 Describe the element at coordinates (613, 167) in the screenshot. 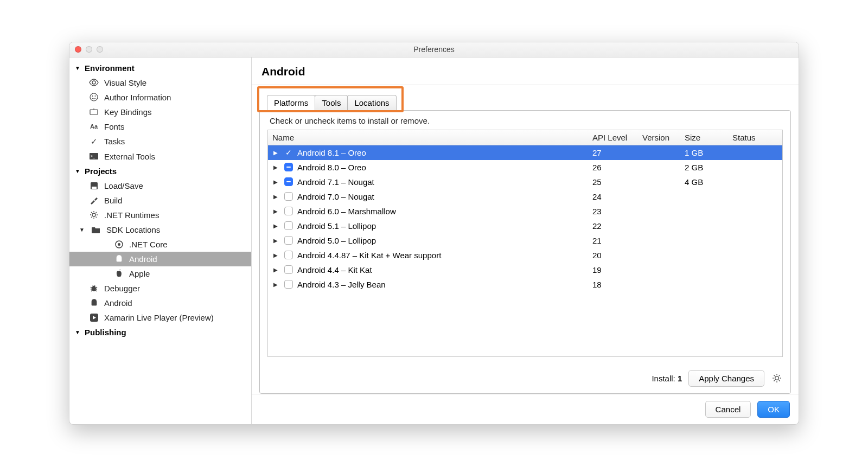

I see `row-api-level: 26` at that location.